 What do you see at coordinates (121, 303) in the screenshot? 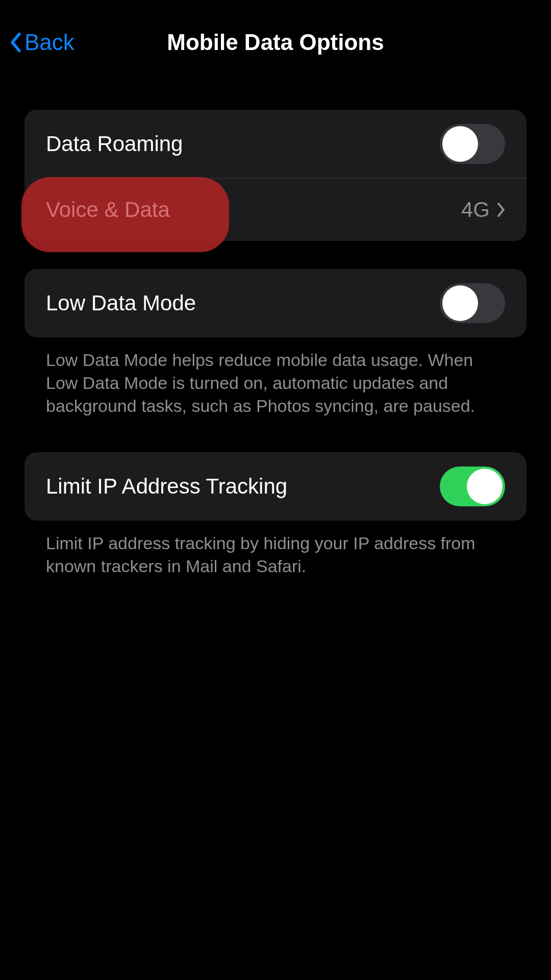
I see `low-data-mode-label: Low Data Mode` at bounding box center [121, 303].